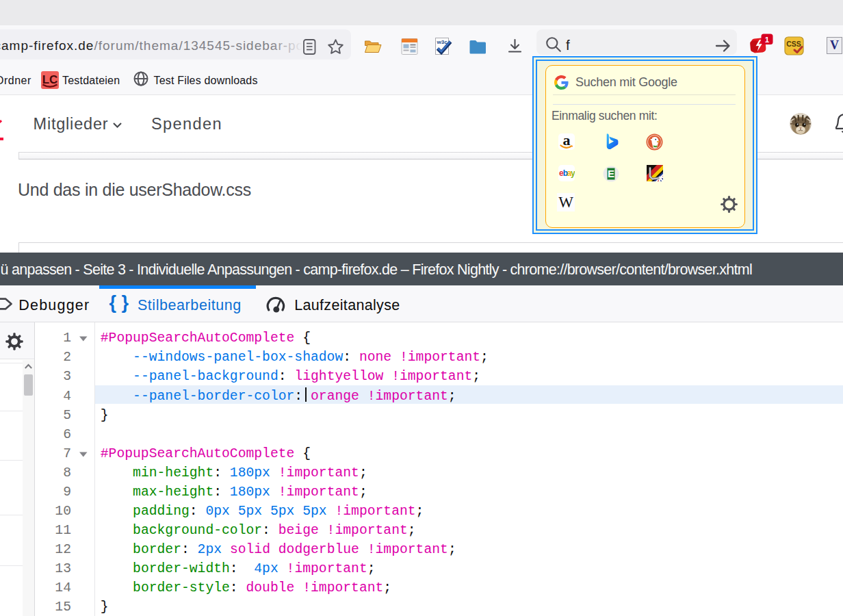 Image resolution: width=843 pixels, height=616 pixels. I want to click on svg-text: w3c, so click(442, 42).